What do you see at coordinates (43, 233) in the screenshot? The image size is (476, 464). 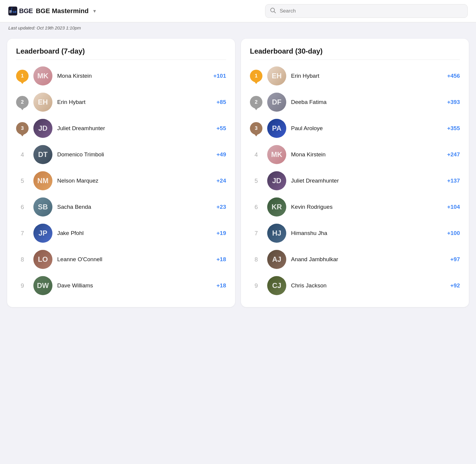 I see `avatar: JP` at bounding box center [43, 233].